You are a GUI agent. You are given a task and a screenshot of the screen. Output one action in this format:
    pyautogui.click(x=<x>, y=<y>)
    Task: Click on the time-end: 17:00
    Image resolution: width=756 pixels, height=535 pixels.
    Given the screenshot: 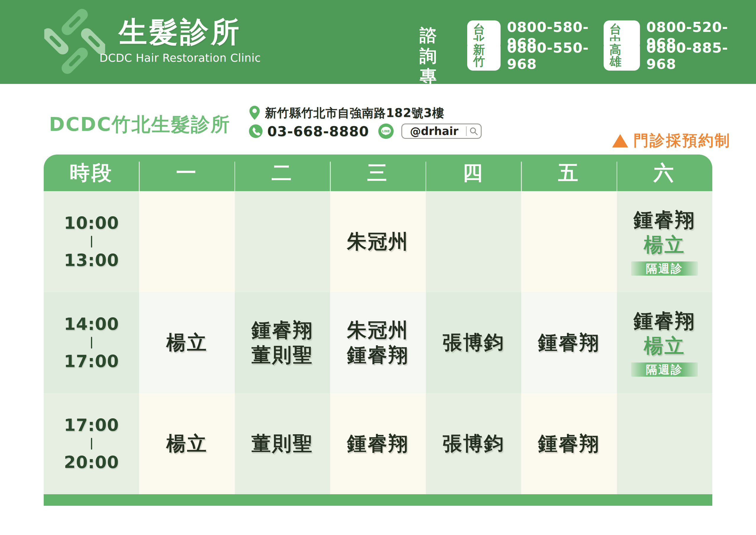 What is the action you would take?
    pyautogui.click(x=92, y=361)
    